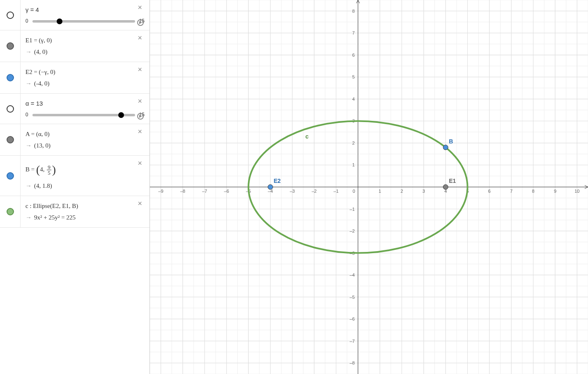 The height and width of the screenshot is (374, 588). What do you see at coordinates (121, 115) in the screenshot?
I see `alpha-slider-thumb` at bounding box center [121, 115].